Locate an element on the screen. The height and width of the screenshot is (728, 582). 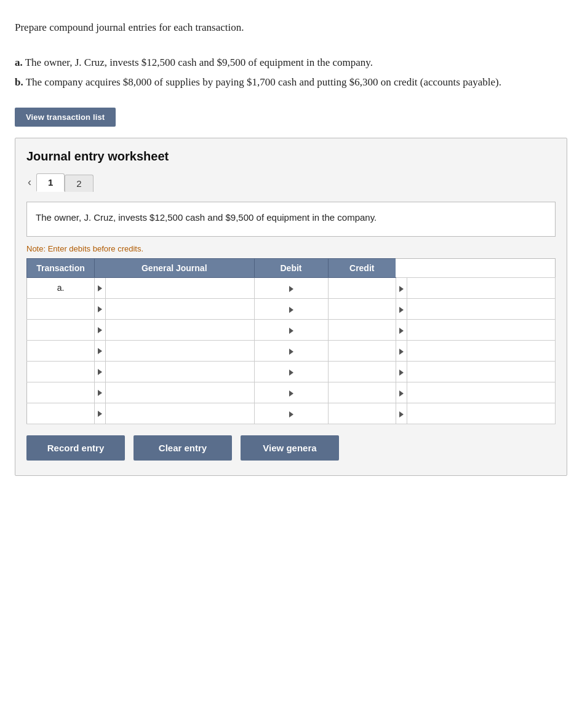
instructions-section: Prepare compound journal entries for eac… is located at coordinates (291, 55).